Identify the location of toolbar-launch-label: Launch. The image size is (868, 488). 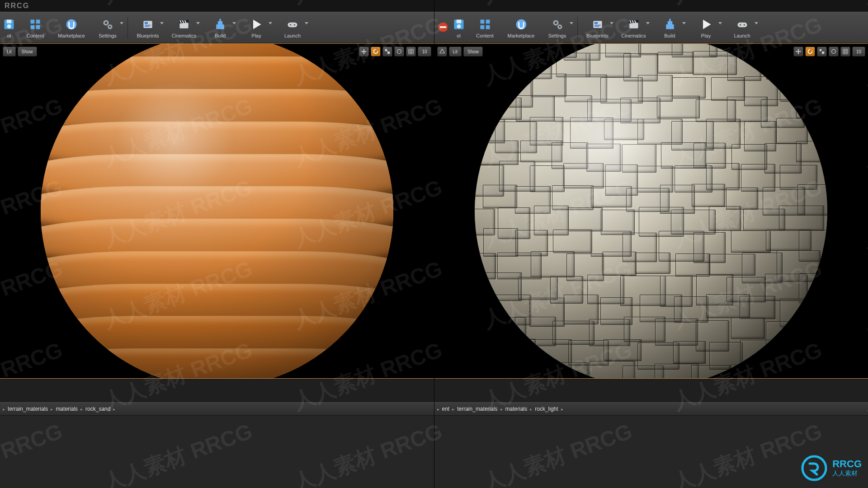
(742, 36).